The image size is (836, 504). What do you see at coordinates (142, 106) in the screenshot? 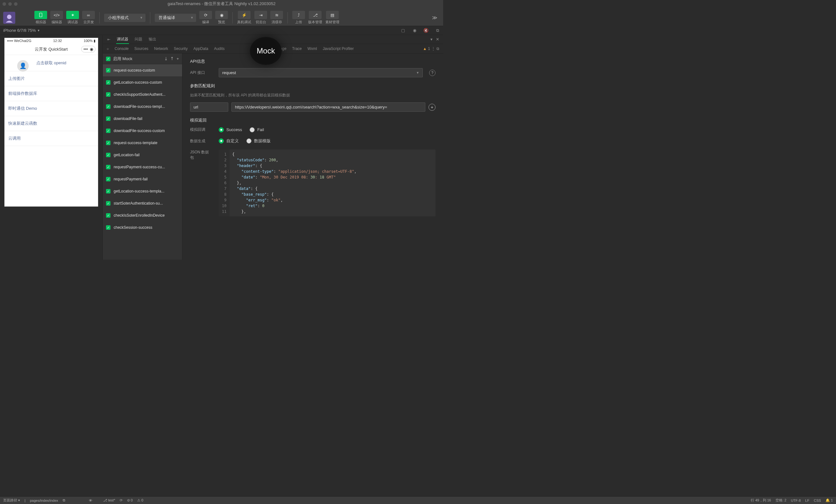
I see `mock-item: ✓downloadFile-success-templ...` at bounding box center [142, 106].